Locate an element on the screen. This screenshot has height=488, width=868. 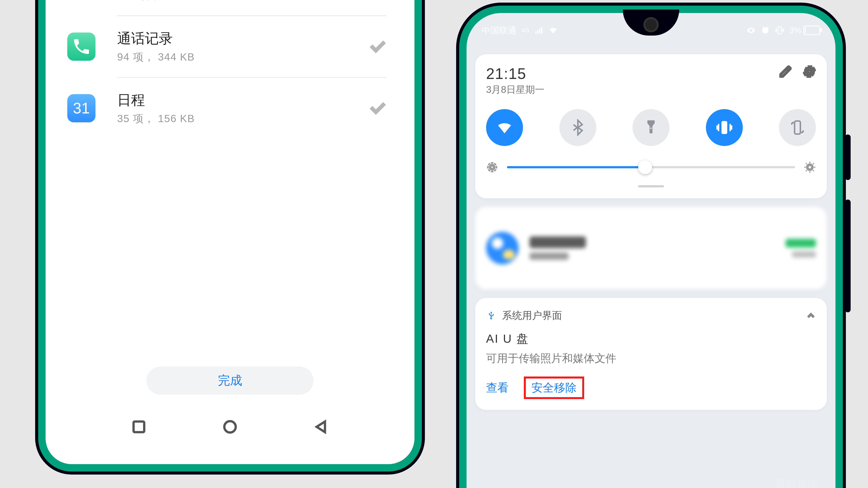
brightness-low-icon is located at coordinates (492, 167).